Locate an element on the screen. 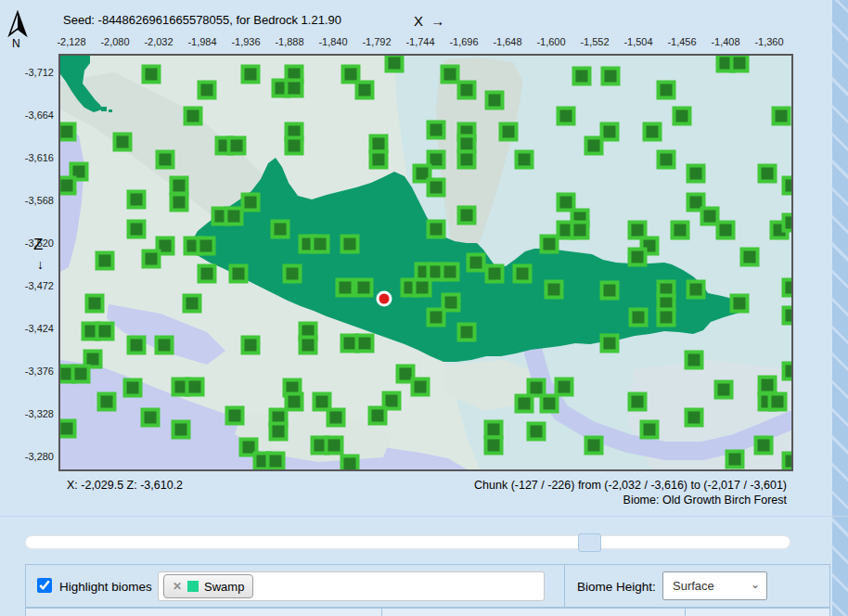  z-tick: -3,280 is located at coordinates (34, 456).